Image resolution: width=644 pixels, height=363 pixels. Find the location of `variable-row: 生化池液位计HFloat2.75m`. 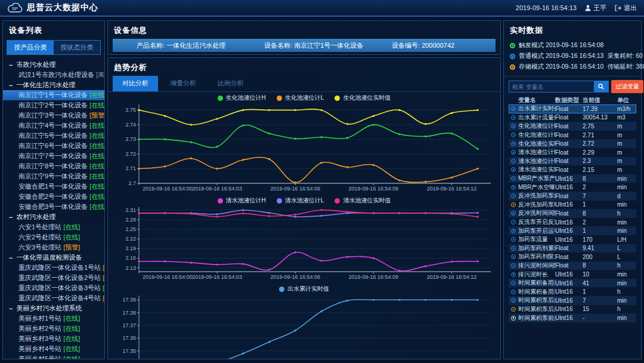

variable-row: 生化池液位计HFloat2.75m is located at coordinates (572, 127).